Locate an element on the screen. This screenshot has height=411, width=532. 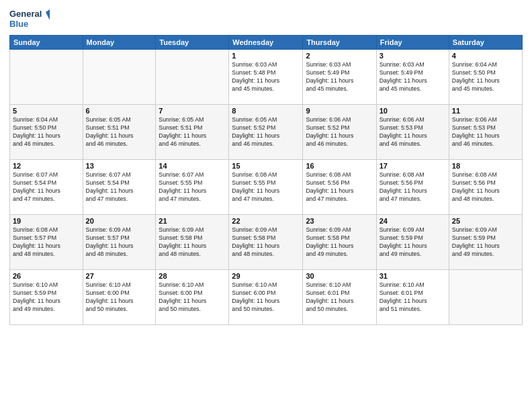
calendar-cell: 16Sunrise: 6:08 AM Sunset: 5:56 PM Dayli… is located at coordinates (340, 187).